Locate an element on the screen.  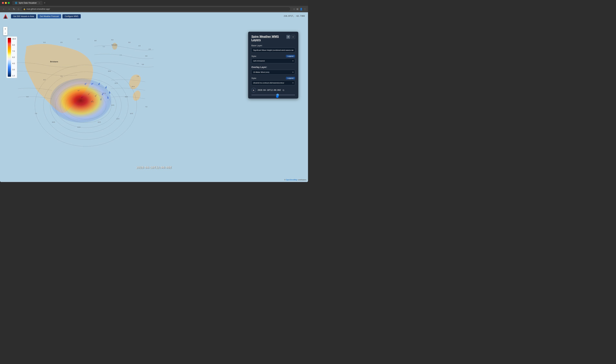
browser-titlebar: 🌐 Spire Data Visualizer ✕ + is located at coordinates (154, 3).